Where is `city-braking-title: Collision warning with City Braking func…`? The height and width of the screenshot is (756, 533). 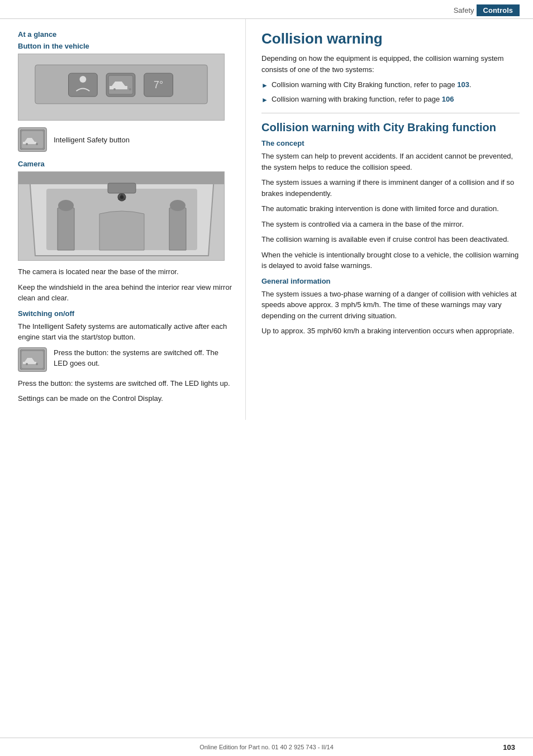 city-braking-title: Collision warning with City Braking func… is located at coordinates (391, 127).